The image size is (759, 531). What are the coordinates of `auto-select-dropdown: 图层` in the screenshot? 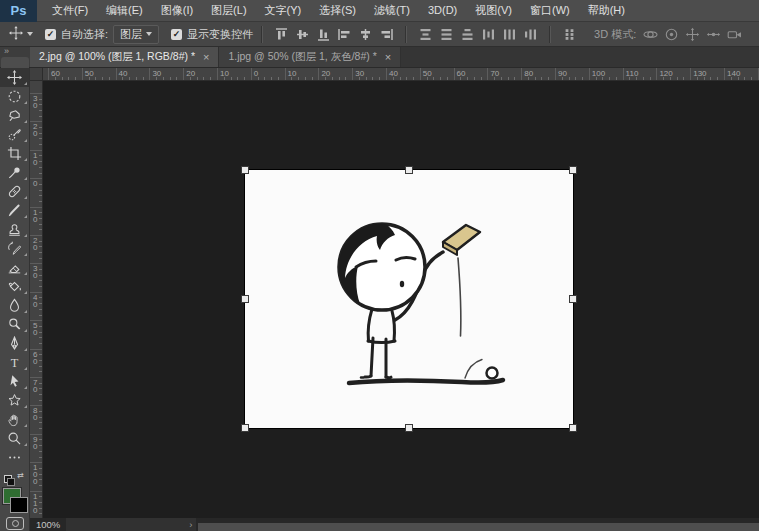 It's located at (136, 34).